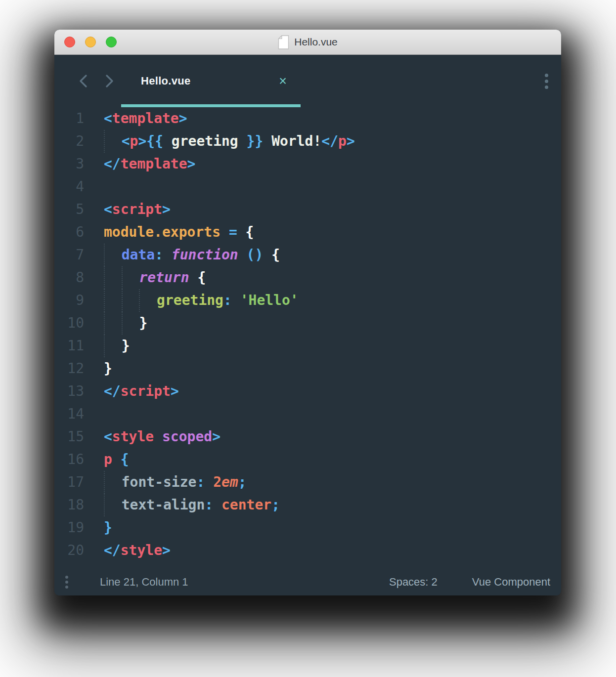  I want to click on code-line: 15<style scoped>, so click(308, 437).